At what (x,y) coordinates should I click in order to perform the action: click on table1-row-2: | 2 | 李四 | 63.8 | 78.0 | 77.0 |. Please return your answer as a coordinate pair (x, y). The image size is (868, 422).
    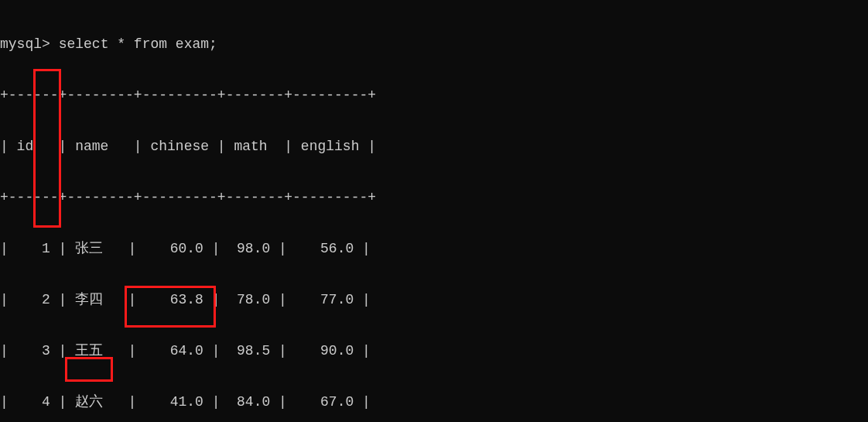
    Looking at the image, I should click on (434, 300).